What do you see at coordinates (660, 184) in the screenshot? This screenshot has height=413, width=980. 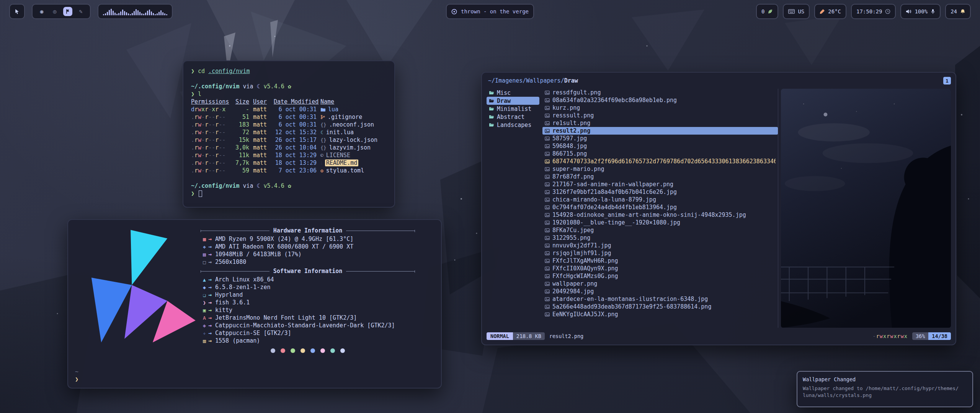 I see `file-entry: 217167-sad-anime-rain-wallpaper.png` at bounding box center [660, 184].